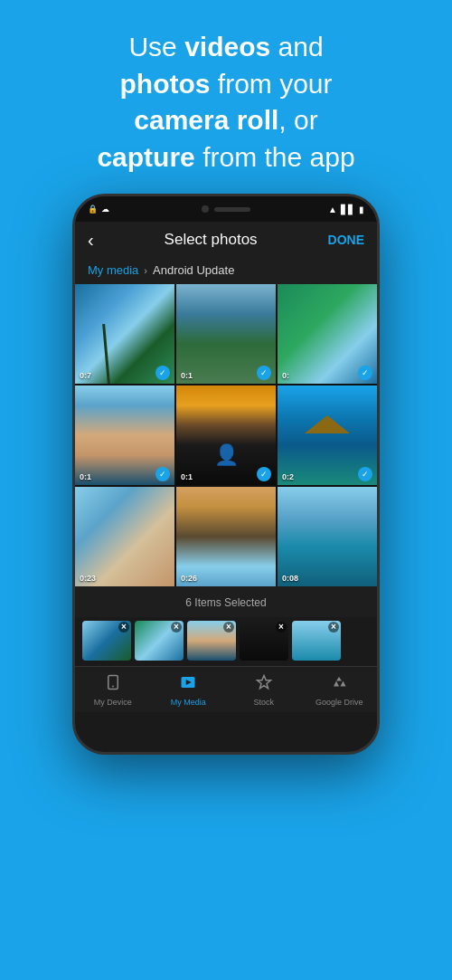  What do you see at coordinates (226, 435) in the screenshot?
I see `photo-cell-5: 0:1 ✓` at bounding box center [226, 435].